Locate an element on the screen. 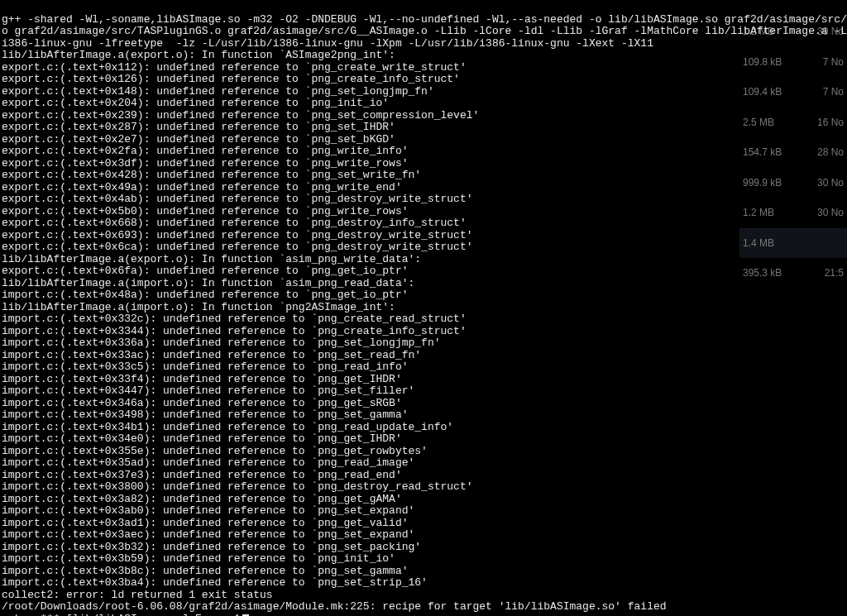 Image resolution: width=847 pixels, height=616 pixels. terminal-line: collect2: error: ld returned 1 exit stat… is located at coordinates (424, 595).